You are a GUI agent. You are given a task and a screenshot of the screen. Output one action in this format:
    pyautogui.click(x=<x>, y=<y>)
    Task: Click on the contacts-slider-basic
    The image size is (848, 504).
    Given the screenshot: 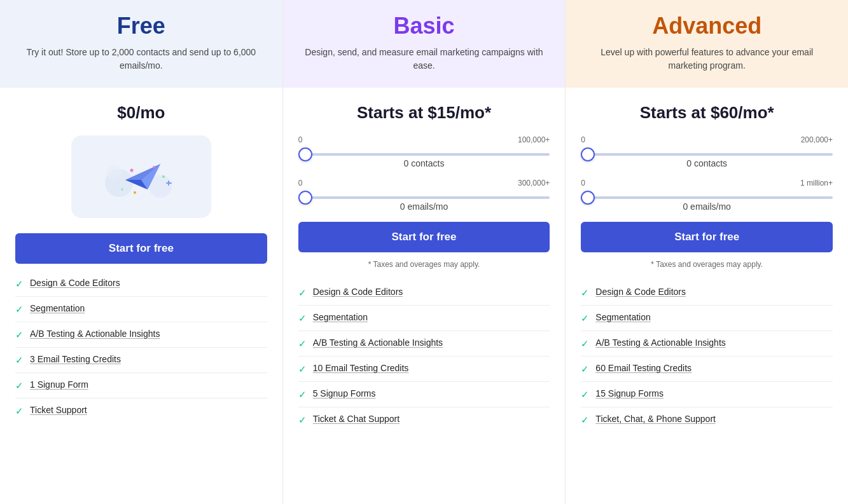 What is the action you would take?
    pyautogui.click(x=424, y=154)
    